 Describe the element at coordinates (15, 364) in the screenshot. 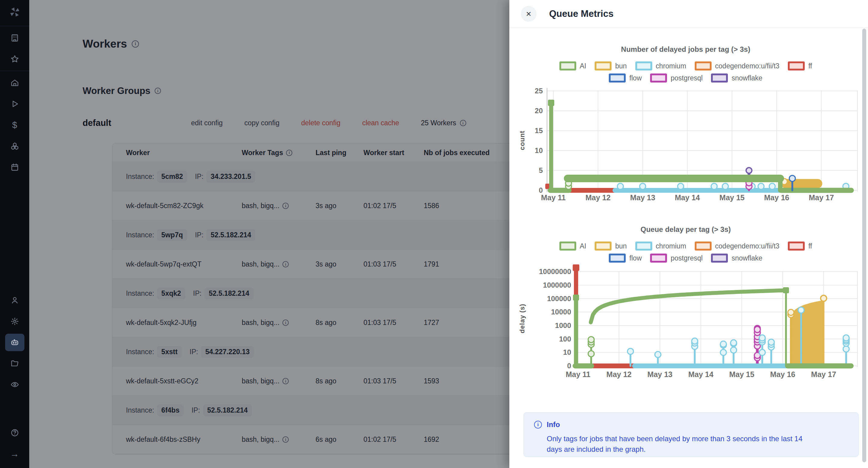

I see `sidebar-item-folders` at that location.